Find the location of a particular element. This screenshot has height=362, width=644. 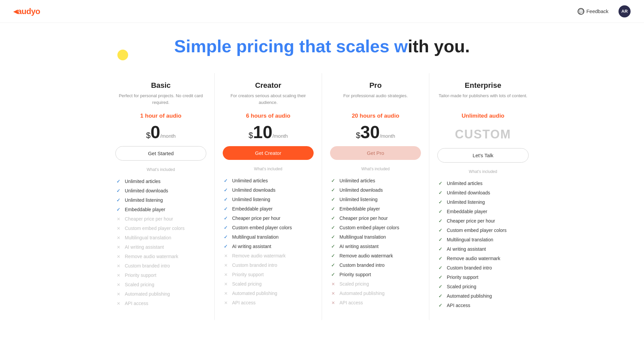

plan-price: $ 10 /month is located at coordinates (268, 132).